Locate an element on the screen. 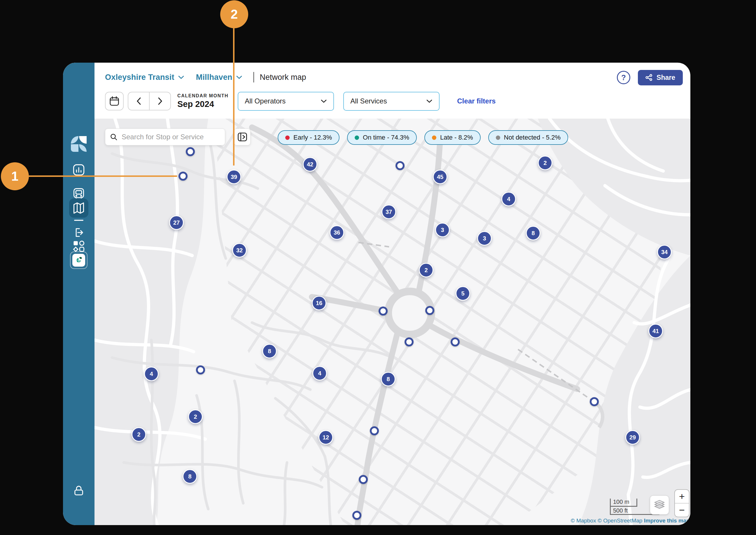 The width and height of the screenshot is (756, 535). services-dropdown: All Services is located at coordinates (391, 101).